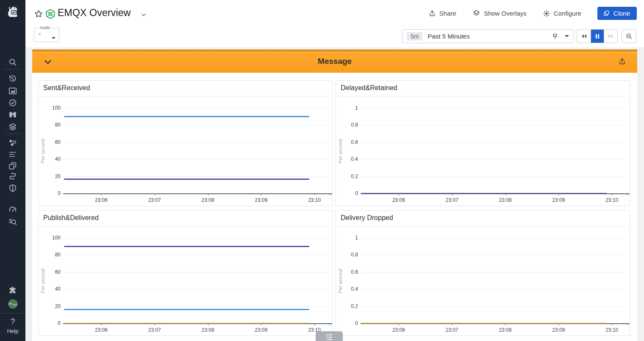 This screenshot has width=644, height=341. Describe the element at coordinates (335, 61) in the screenshot. I see `group-banner-message: Message` at that location.